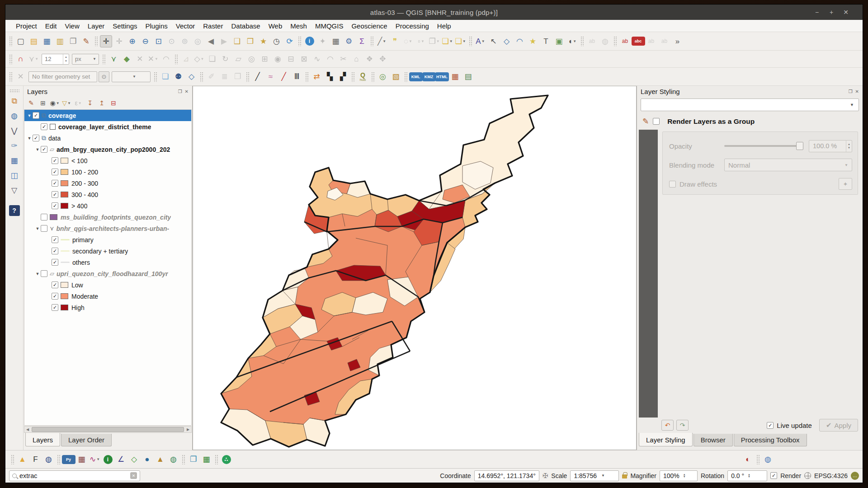 This screenshot has width=868, height=488. Describe the element at coordinates (448, 42) in the screenshot. I see `copy-features-icon: ❏▼` at that location.